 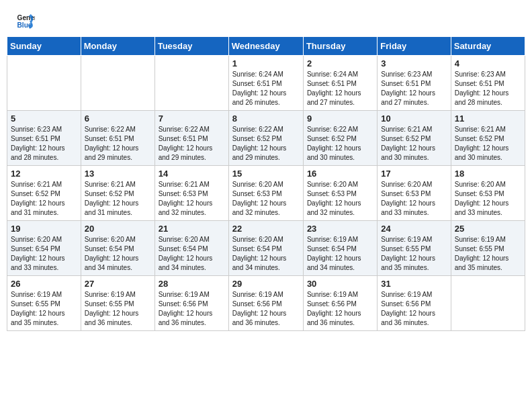 I want to click on calendar-cell: 17Sunrise: 6:20 AM Sunset: 6:53 PM Dayli…, so click(x=414, y=193).